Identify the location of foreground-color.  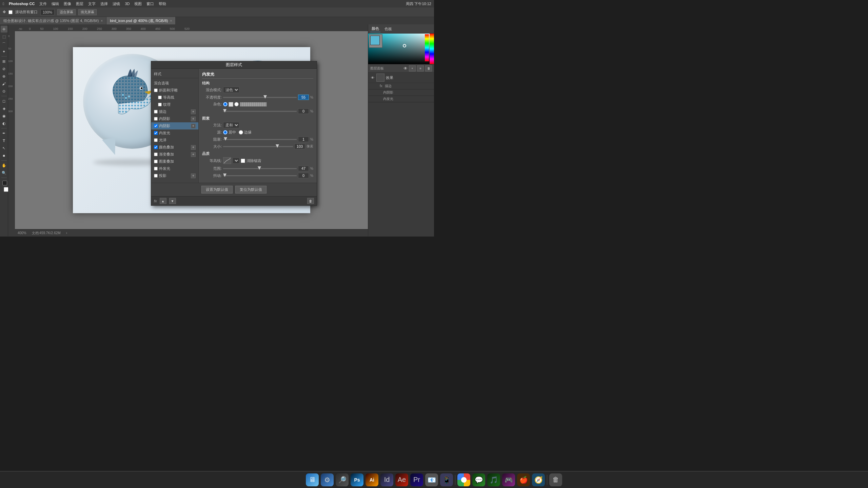
(5, 183).